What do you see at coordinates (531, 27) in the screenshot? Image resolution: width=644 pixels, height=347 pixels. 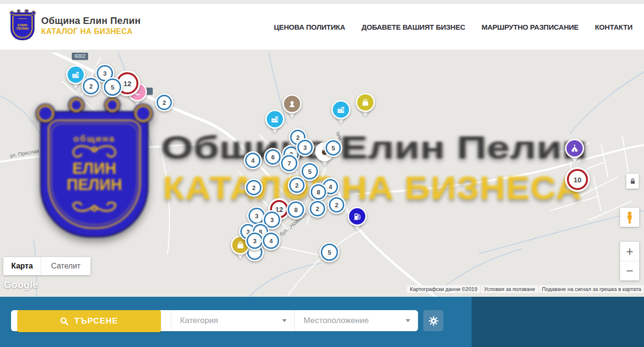 I see `nav-item-2: МАРШРУТНО РАЗПИСАНИЕ` at bounding box center [531, 27].